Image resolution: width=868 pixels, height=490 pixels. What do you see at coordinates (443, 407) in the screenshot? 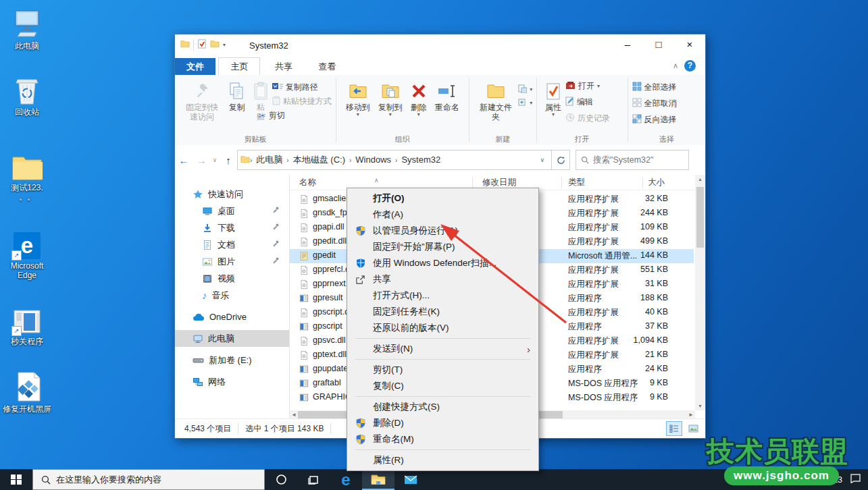
I see `context-menu-item-15: 创建快捷方式(S)` at bounding box center [443, 407].